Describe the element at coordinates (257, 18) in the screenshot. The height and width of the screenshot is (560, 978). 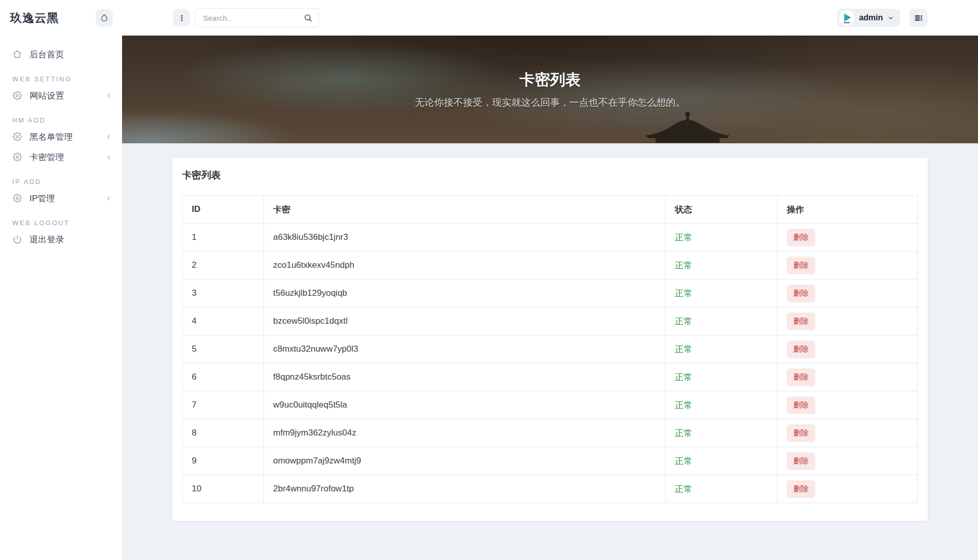
I see `search-box` at that location.